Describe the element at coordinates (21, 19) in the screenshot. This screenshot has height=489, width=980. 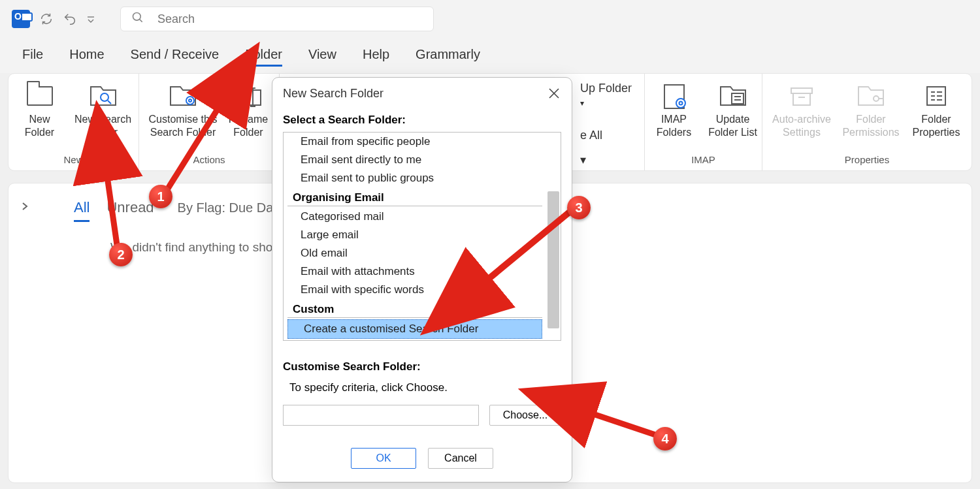
I see `outlook-logo` at that location.